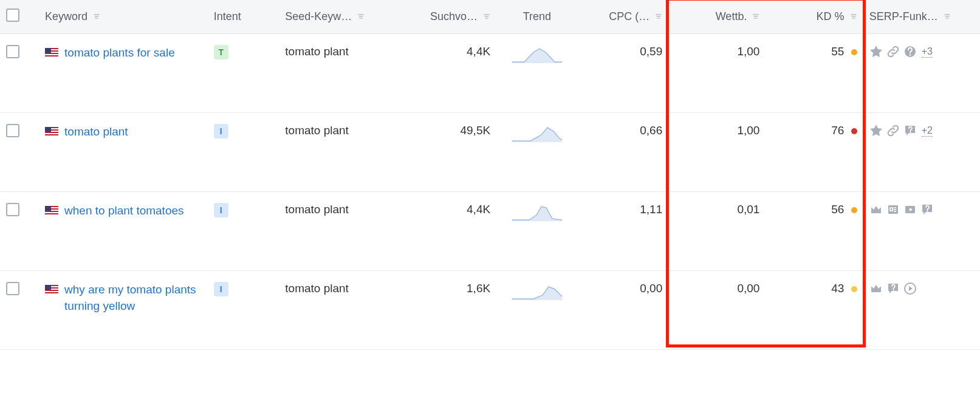  What do you see at coordinates (922, 131) in the screenshot?
I see `serp-features: +2` at bounding box center [922, 131].